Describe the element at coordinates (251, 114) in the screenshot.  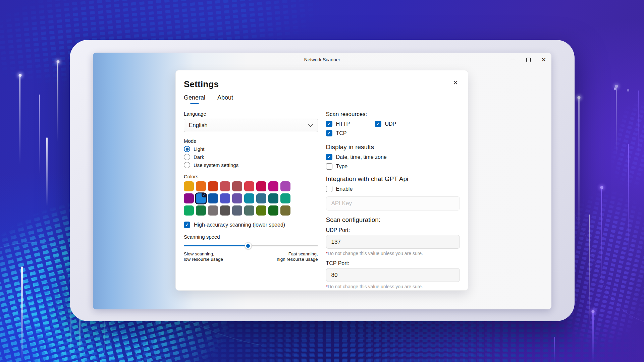
I see `language-label: Language` at that location.